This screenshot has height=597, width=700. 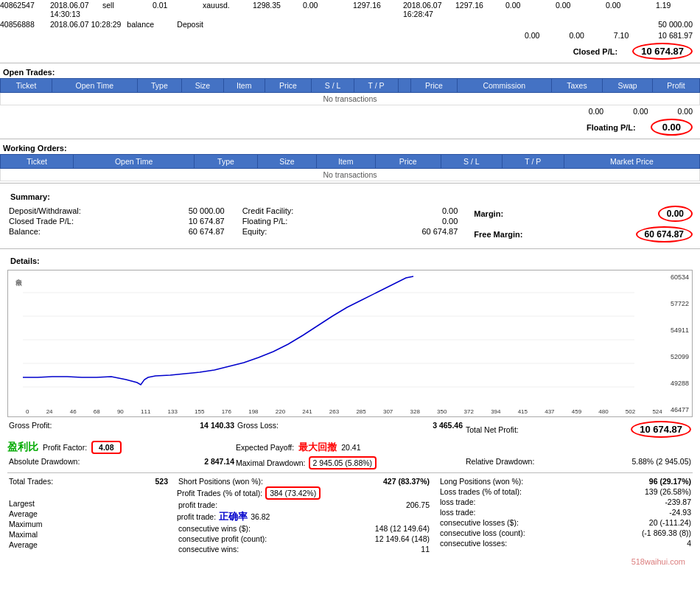 What do you see at coordinates (350, 562) in the screenshot?
I see `watermark-container: 518waihui.com` at bounding box center [350, 562].